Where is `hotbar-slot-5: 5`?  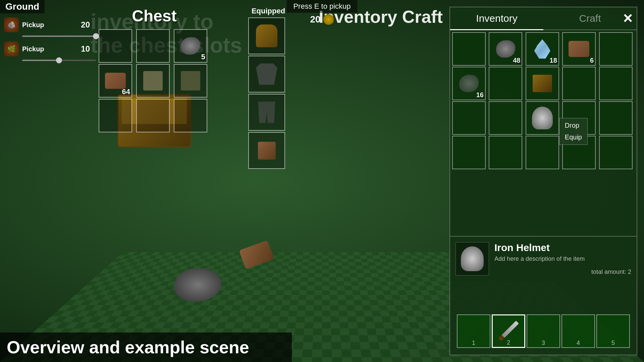 hotbar-slot-5: 5 is located at coordinates (613, 331).